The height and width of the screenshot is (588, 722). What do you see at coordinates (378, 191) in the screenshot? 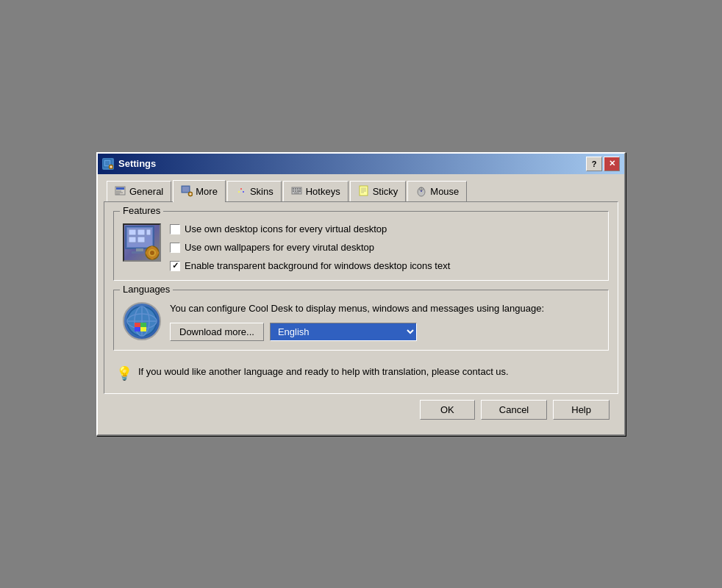
I see `tab-sticky: Sticky` at bounding box center [378, 191].